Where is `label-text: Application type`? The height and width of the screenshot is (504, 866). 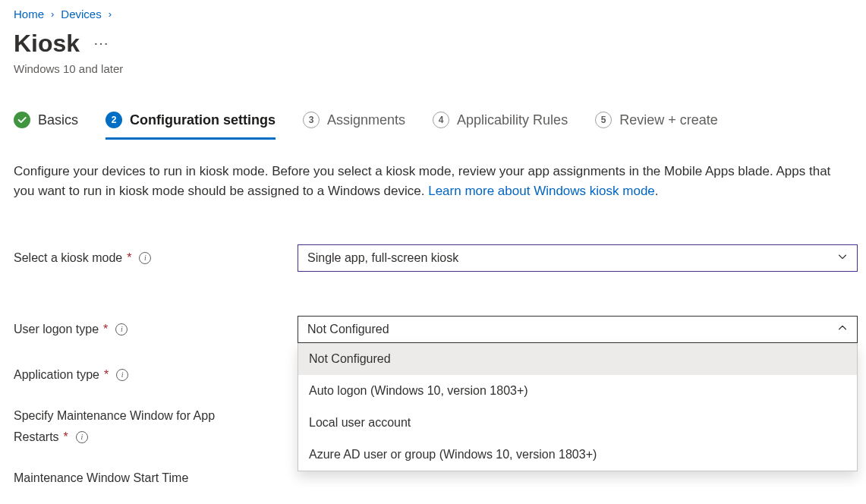
label-text: Application type is located at coordinates (56, 375).